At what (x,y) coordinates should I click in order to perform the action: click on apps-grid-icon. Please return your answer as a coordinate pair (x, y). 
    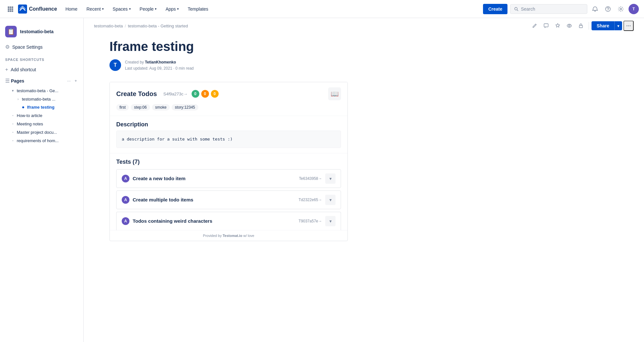
    Looking at the image, I should click on (10, 9).